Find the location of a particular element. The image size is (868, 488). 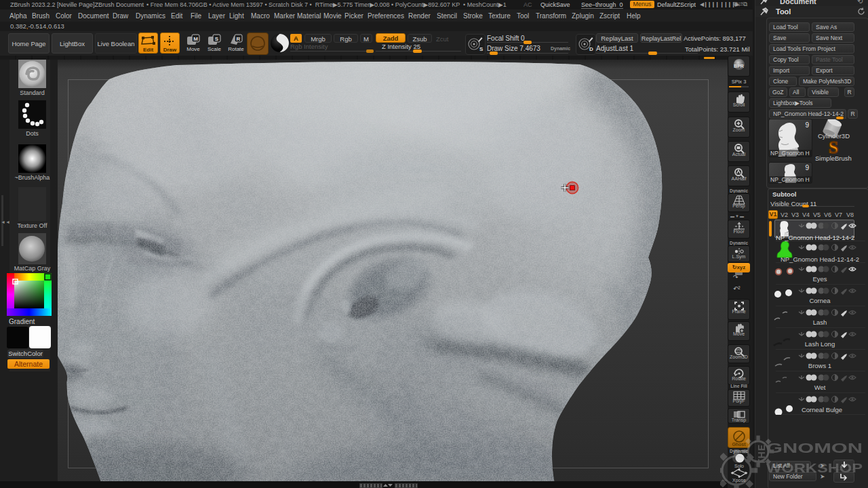

svg-text: Brows 1 is located at coordinates (820, 366).